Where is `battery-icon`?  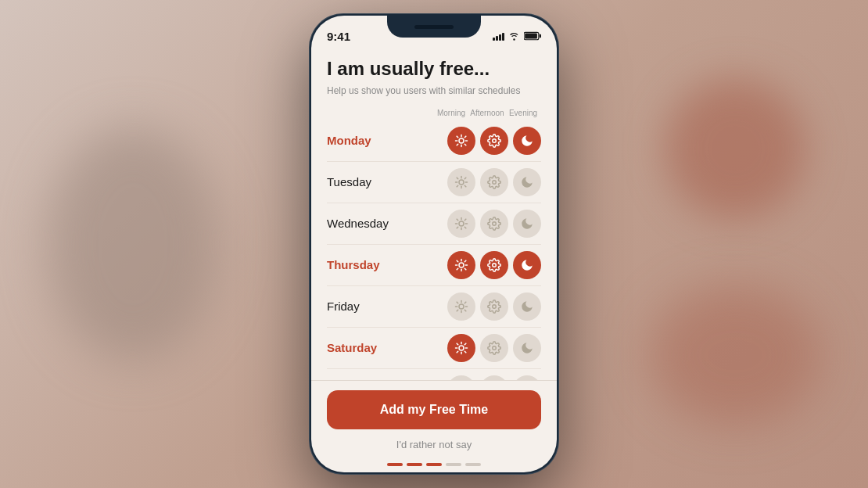
battery-icon is located at coordinates (533, 36).